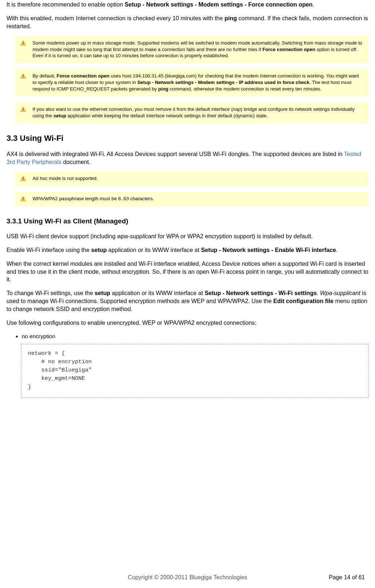 The width and height of the screenshot is (375, 588). Describe the element at coordinates (187, 323) in the screenshot. I see `sec331-para-5: Use following configurations to enable u…` at that location.